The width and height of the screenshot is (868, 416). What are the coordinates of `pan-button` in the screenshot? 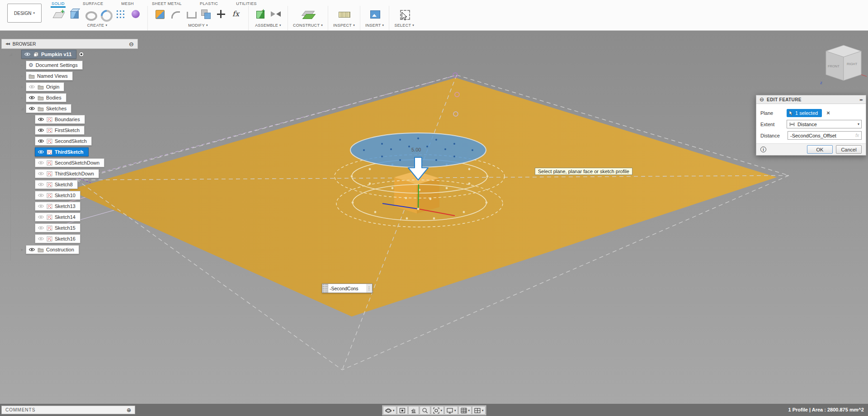 It's located at (414, 411).